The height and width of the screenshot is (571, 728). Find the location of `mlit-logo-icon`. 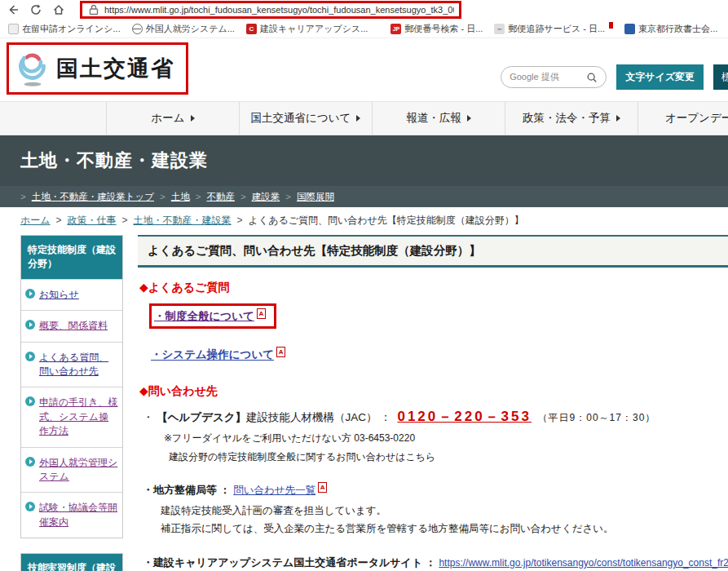

mlit-logo-icon is located at coordinates (33, 69).